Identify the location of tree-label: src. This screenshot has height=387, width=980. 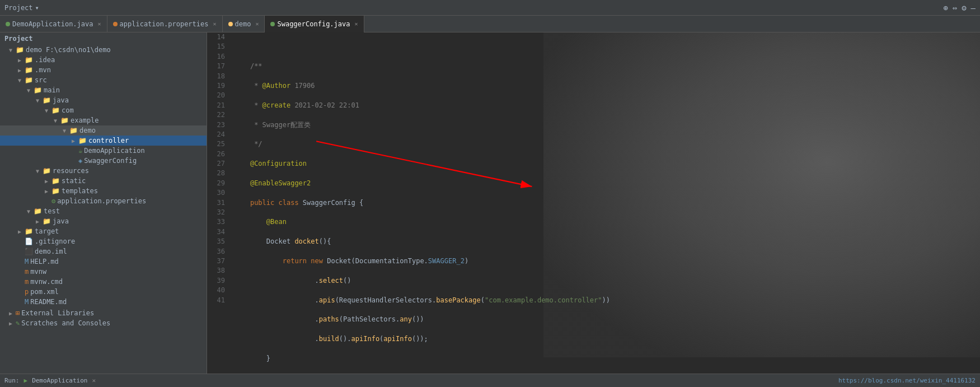
(41, 80).